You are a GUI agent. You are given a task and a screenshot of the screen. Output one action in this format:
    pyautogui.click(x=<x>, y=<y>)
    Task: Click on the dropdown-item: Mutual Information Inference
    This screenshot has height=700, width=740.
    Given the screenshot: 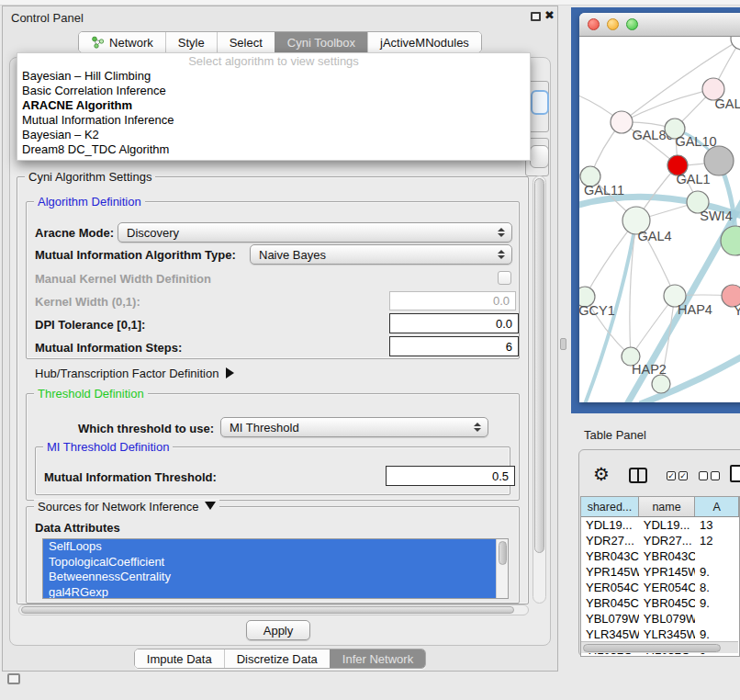 What is the action you would take?
    pyautogui.click(x=274, y=120)
    